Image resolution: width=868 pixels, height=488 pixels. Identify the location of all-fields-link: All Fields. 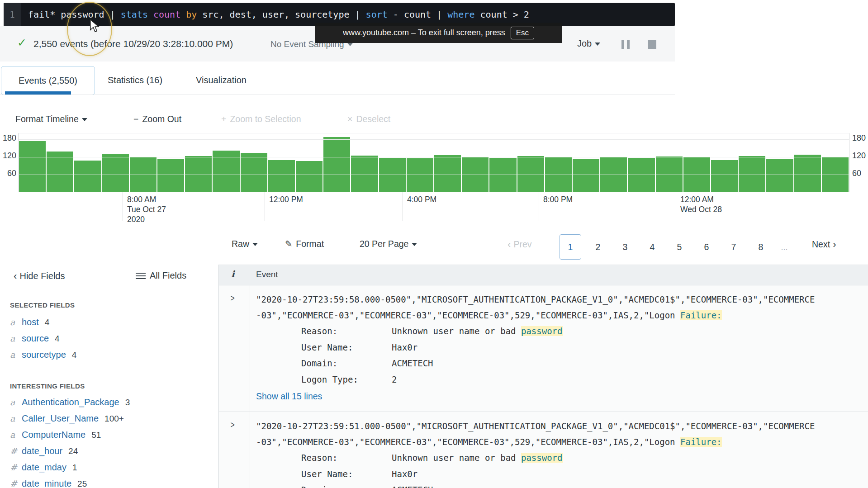
(161, 276).